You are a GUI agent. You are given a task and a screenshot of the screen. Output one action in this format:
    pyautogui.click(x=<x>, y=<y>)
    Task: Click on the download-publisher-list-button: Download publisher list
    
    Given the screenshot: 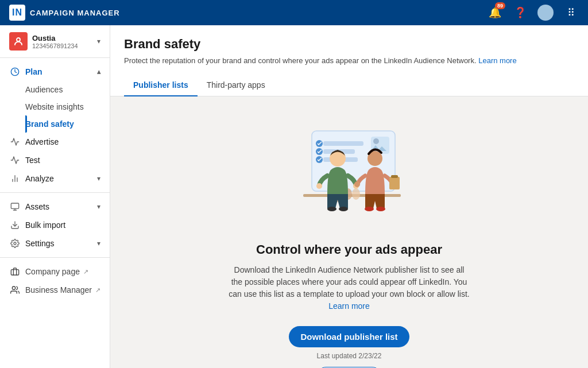 What is the action you would take?
    pyautogui.click(x=349, y=336)
    